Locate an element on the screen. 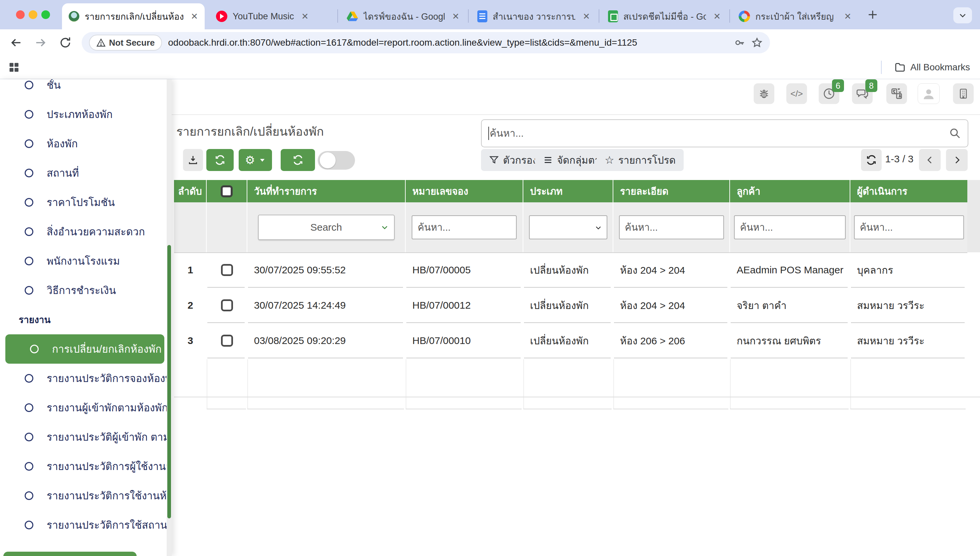 This screenshot has height=556, width=980. password-key-icon is located at coordinates (740, 43).